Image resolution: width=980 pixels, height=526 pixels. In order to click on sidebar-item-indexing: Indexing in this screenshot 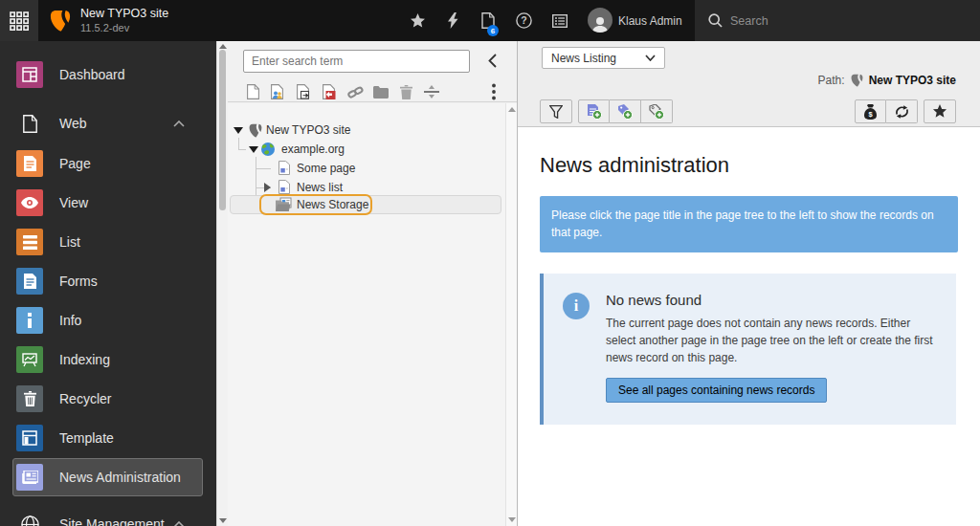, I will do `click(107, 360)`.